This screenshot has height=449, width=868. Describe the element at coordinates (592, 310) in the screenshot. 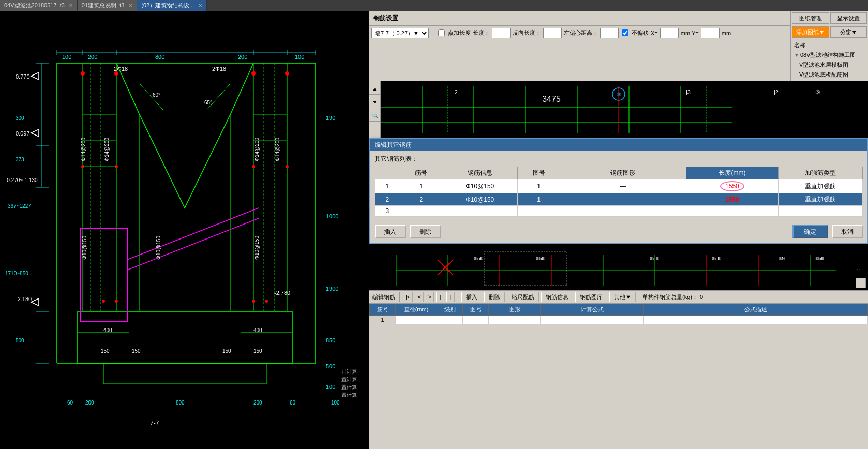

I see `bt-col-formula: 计算公式` at that location.